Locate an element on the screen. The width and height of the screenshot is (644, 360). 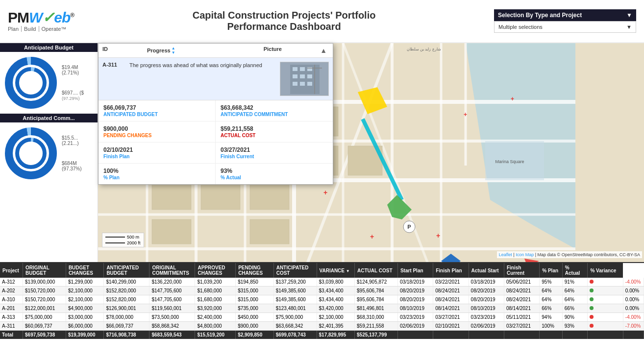
progress-popup: ID Progress ▲▼ Picture ▲ A-311 The progr… is located at coordinates (216, 114).